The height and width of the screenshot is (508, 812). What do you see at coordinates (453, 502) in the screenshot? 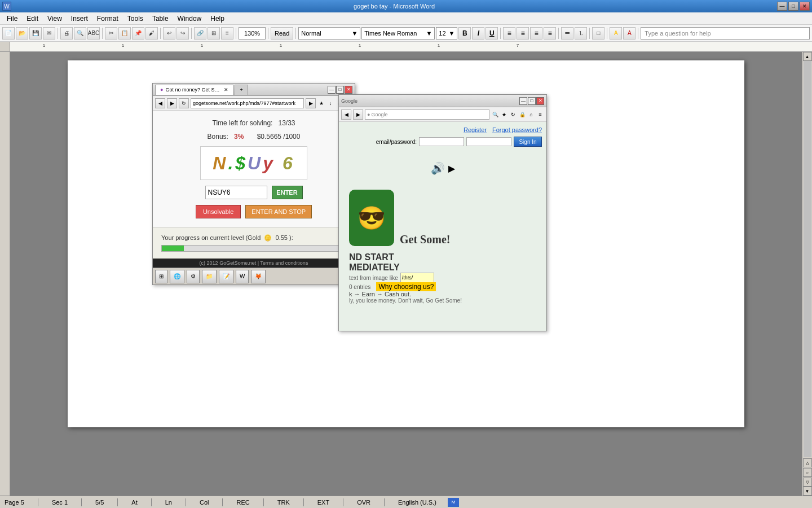
I see `macro-indicator: M` at bounding box center [453, 502].